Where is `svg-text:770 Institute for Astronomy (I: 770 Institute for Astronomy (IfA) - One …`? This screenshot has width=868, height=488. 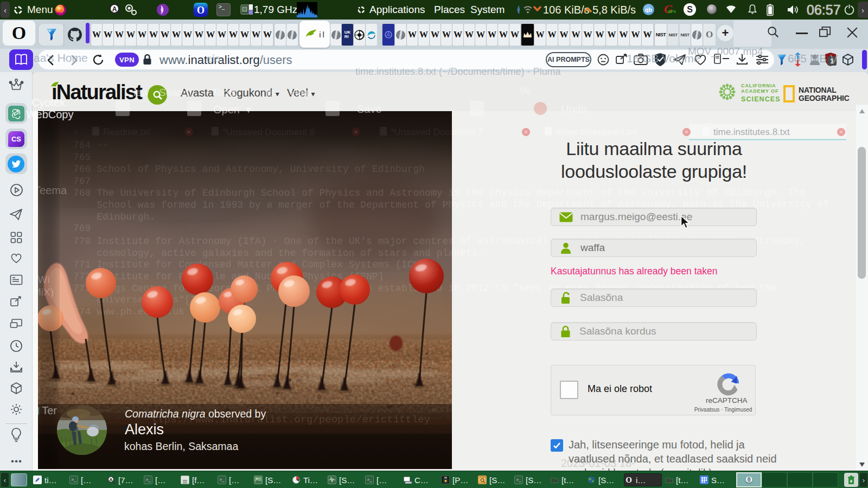 svg-text:770 Institute for Astronomy (I: 770 Institute for Astronomy (IfA) - One … is located at coordinates (263, 241).